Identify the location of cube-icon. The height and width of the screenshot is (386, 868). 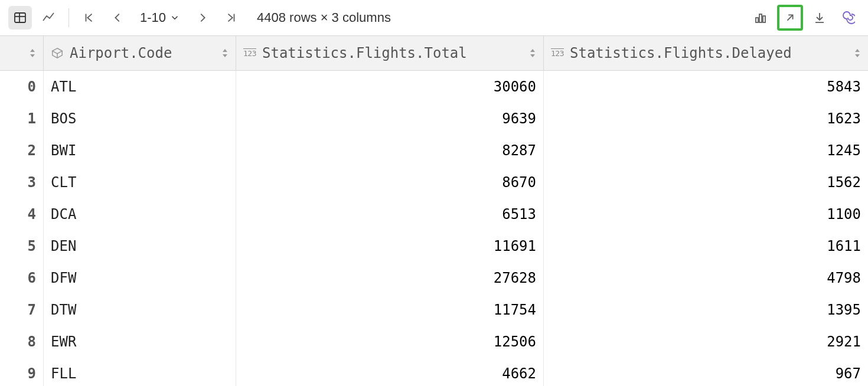
(57, 53).